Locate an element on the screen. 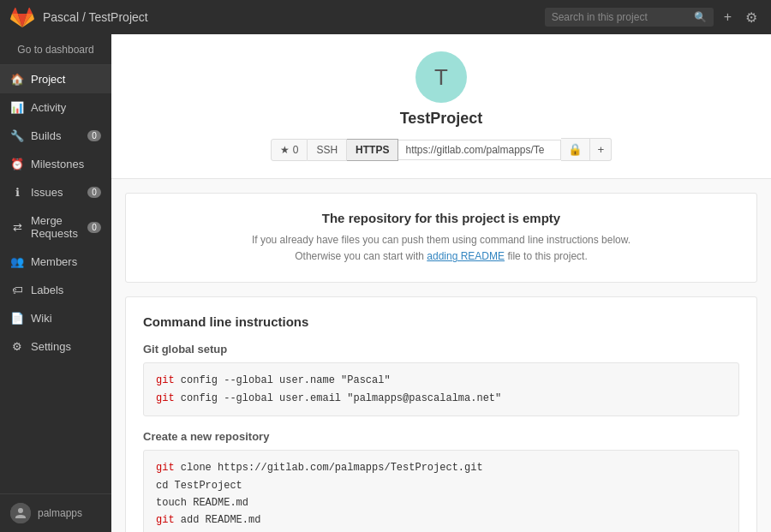  sidebar-item-label: Project is located at coordinates (66, 79).